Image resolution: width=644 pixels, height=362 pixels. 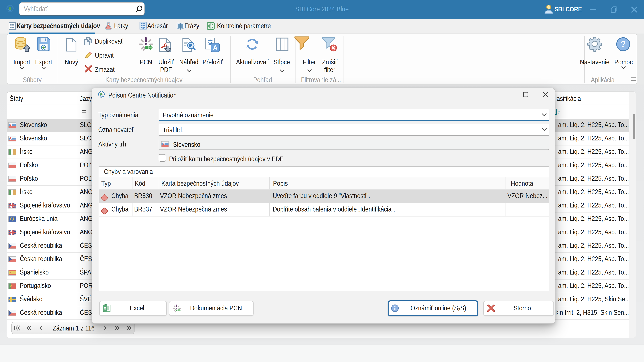 I want to click on svg-text: X, so click(x=105, y=308).